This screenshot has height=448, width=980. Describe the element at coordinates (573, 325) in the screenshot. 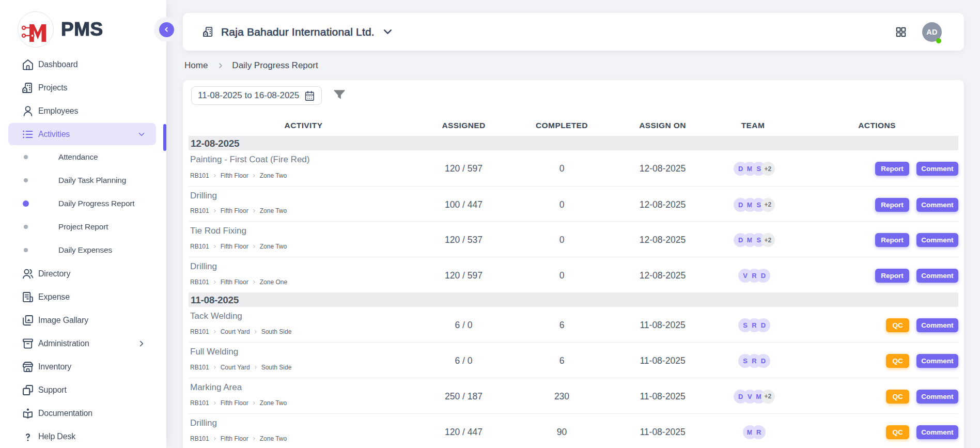

I see `table-row: Tack WeldingRB101Court YardSouth Side6 /…` at that location.